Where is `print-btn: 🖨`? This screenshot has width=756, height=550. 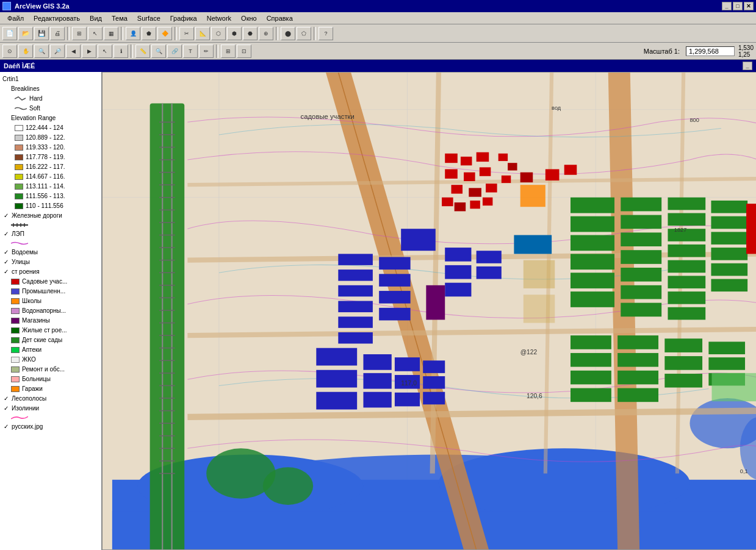 print-btn: 🖨 is located at coordinates (57, 34).